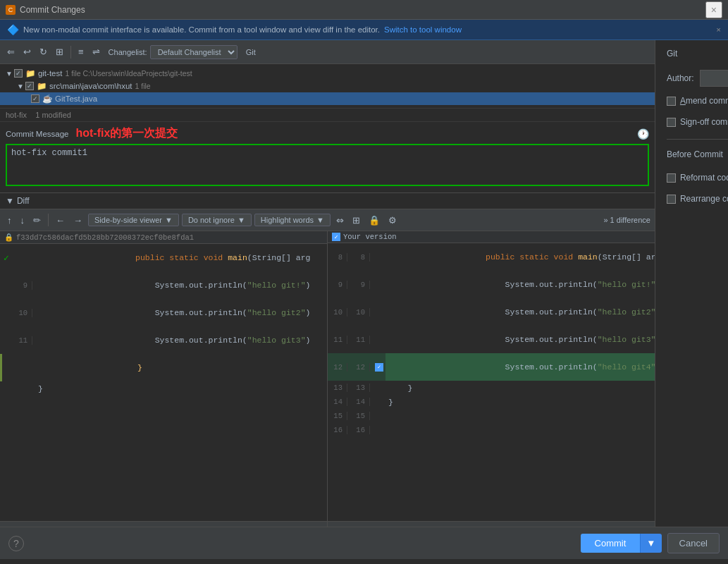  What do you see at coordinates (61, 220) in the screenshot?
I see `diff-prev-btn: ←` at bounding box center [61, 220].